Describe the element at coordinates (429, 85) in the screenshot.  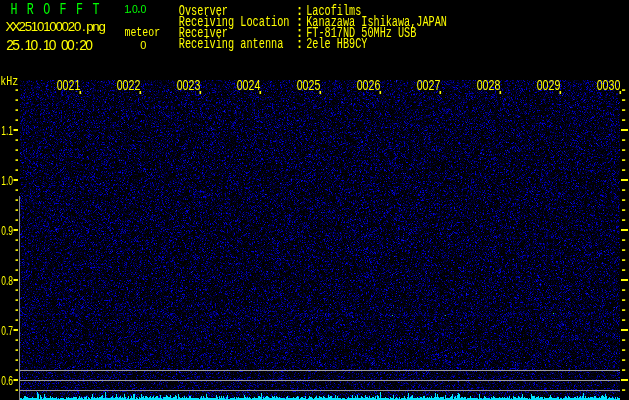
I see `svg-text: 0027` at that location.